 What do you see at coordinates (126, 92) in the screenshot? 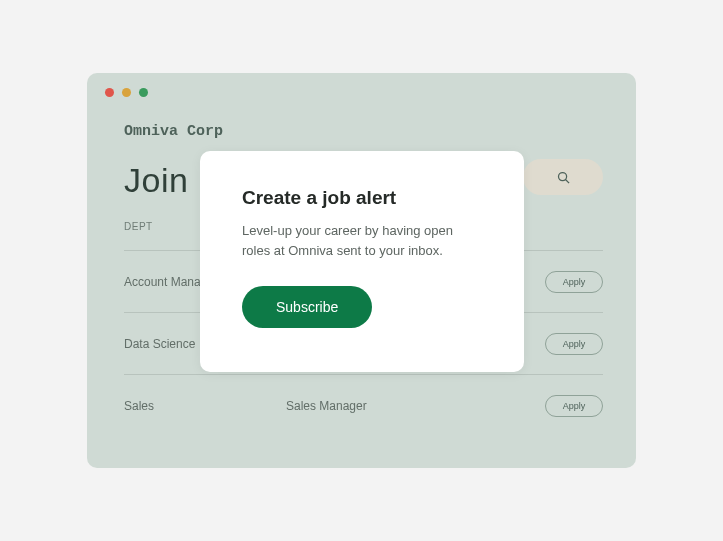
I see `window-minimize-icon` at bounding box center [126, 92].